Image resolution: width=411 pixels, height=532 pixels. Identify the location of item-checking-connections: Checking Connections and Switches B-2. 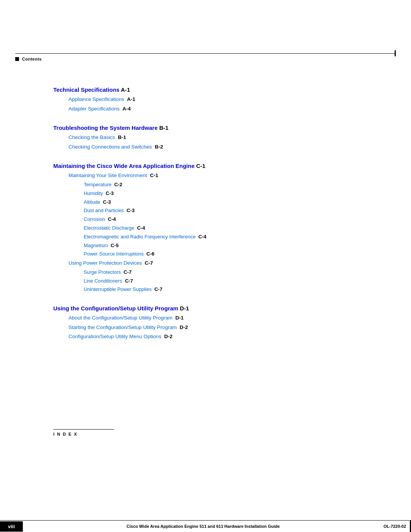
(213, 147).